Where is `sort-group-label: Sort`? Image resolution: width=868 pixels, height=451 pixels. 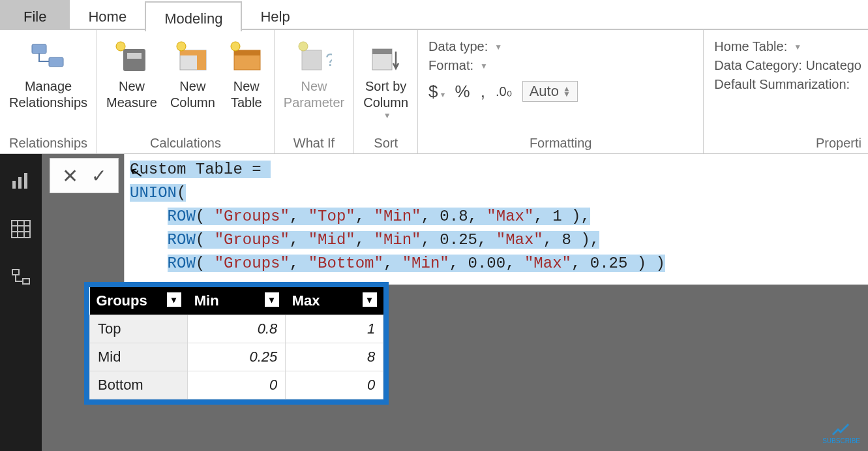
sort-group-label: Sort is located at coordinates (386, 144).